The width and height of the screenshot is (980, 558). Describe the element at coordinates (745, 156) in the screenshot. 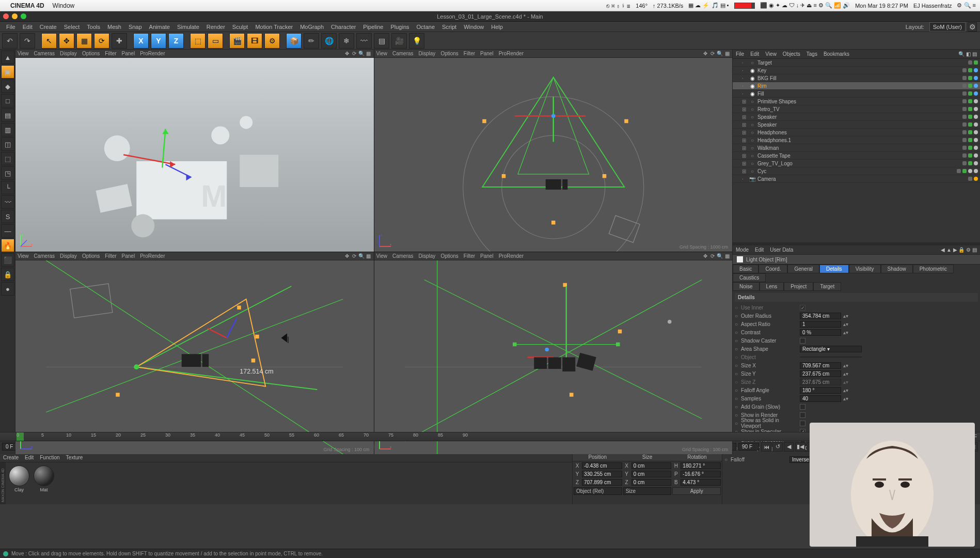

I see `expand-toggle: ⊞` at that location.